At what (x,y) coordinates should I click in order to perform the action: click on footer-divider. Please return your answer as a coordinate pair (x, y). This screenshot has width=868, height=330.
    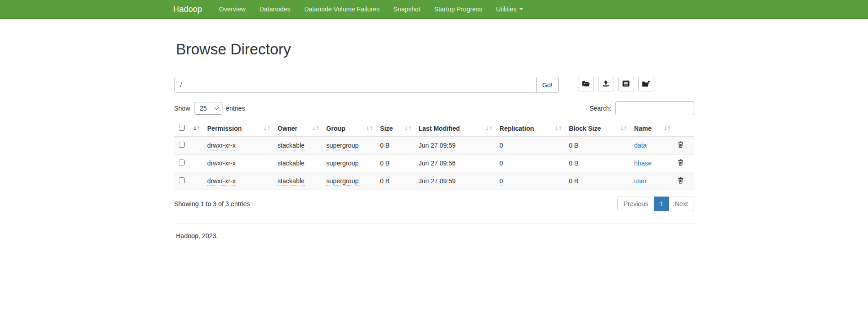
    Looking at the image, I should click on (434, 223).